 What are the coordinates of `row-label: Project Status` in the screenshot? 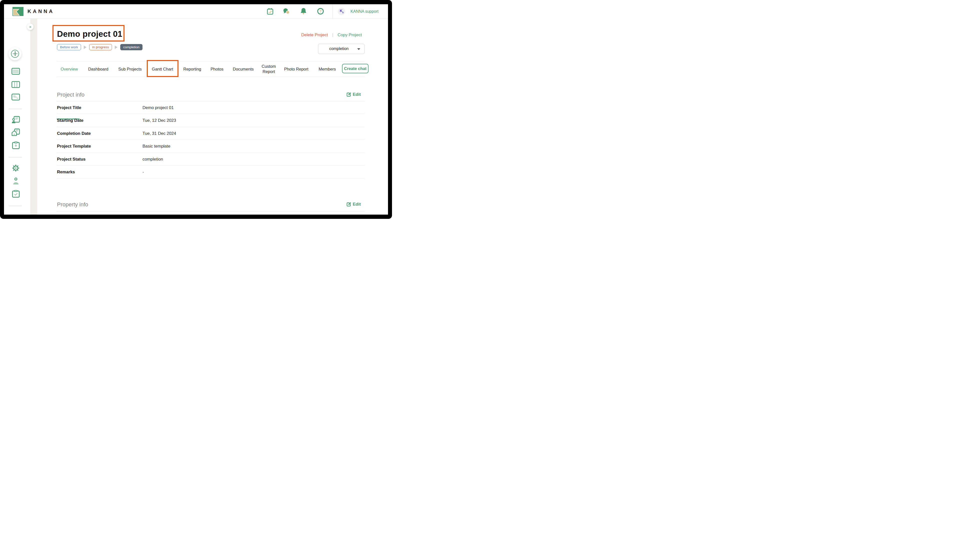 It's located at (72, 159).